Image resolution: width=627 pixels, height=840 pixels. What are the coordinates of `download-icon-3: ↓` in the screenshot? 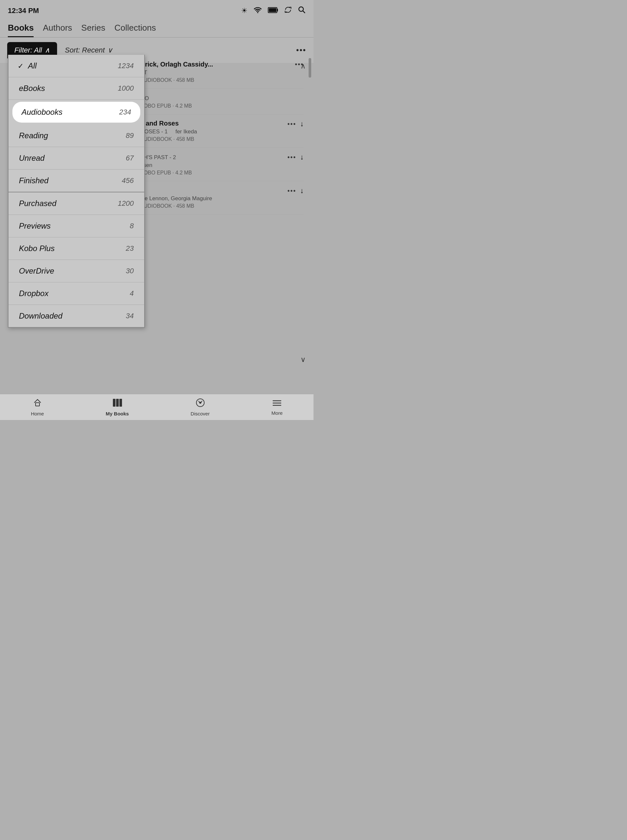 It's located at (302, 124).